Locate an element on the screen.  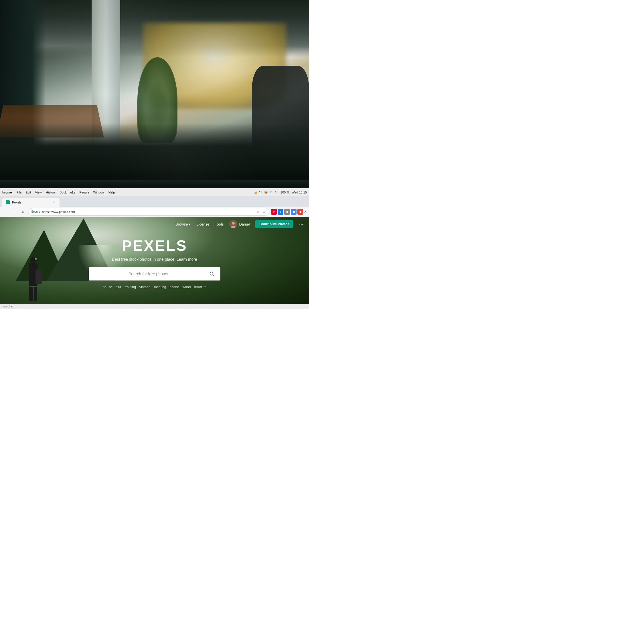
nav-user: Daniel is located at coordinates (239, 224).